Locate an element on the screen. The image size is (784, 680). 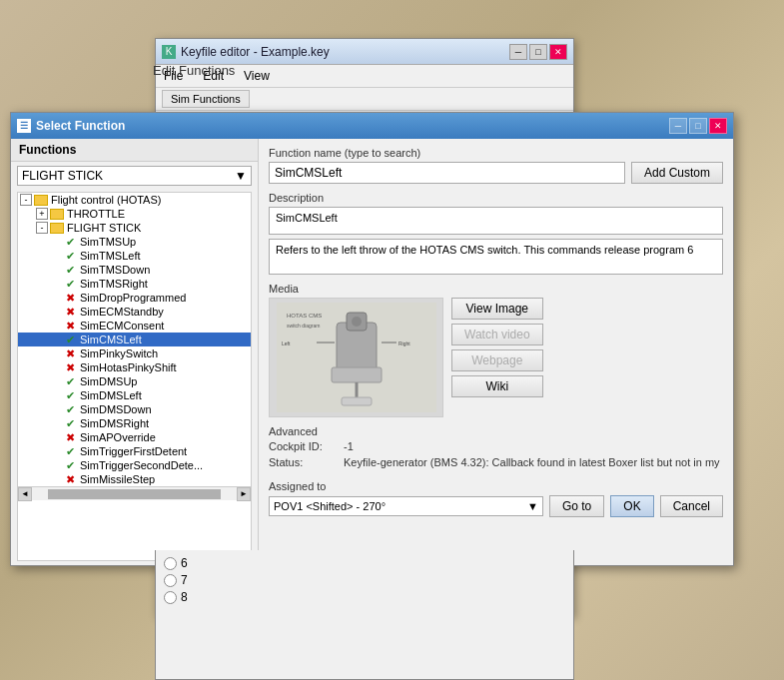
tree-item-label: SimTMSDown is located at coordinates (115, 270).